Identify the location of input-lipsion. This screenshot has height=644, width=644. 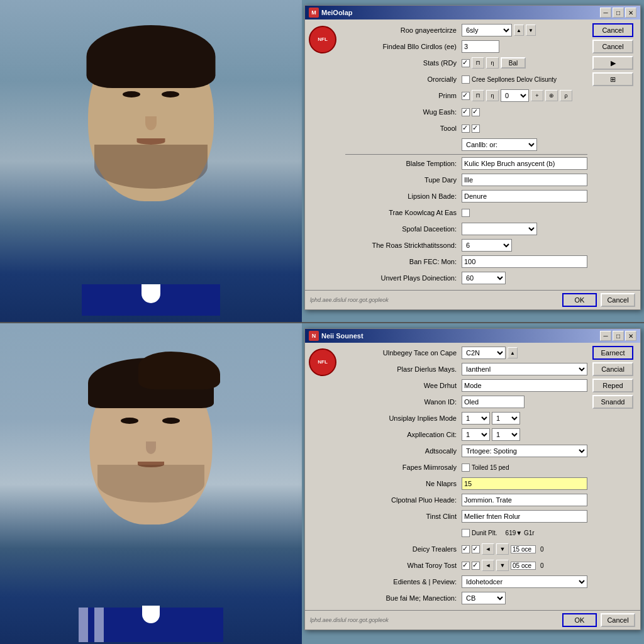
(525, 196).